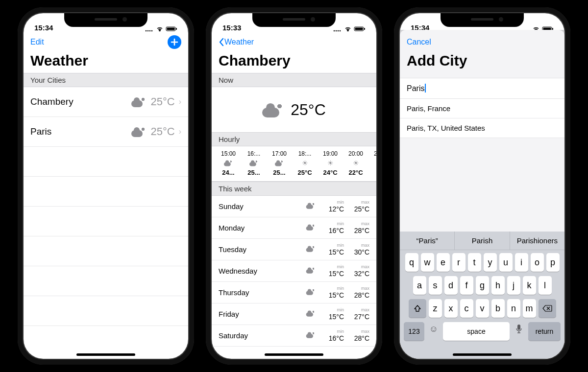 Image resolution: width=588 pixels, height=372 pixels. I want to click on key-j: j, so click(514, 285).